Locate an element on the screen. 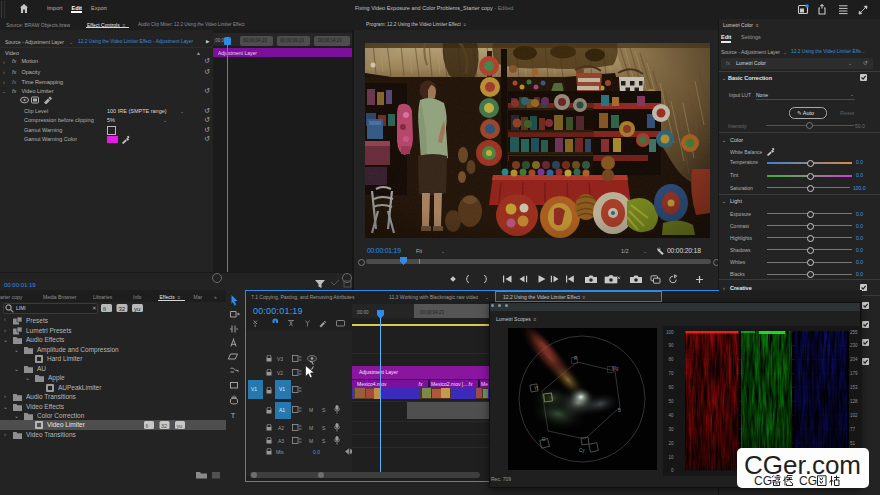 This screenshot has width=880, height=495. svg-text: Mg is located at coordinates (616, 368).